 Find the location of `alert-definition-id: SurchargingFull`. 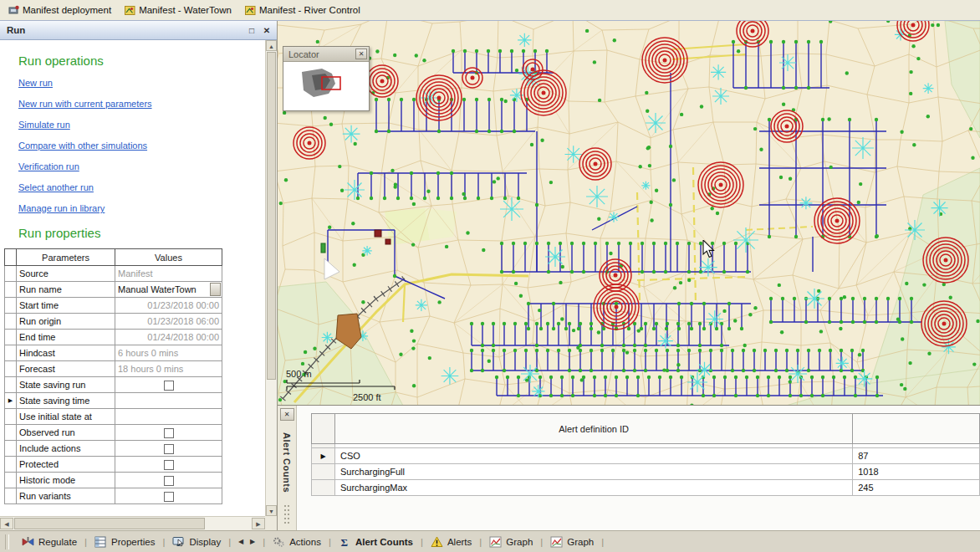

alert-definition-id: SurchargingFull is located at coordinates (594, 472).